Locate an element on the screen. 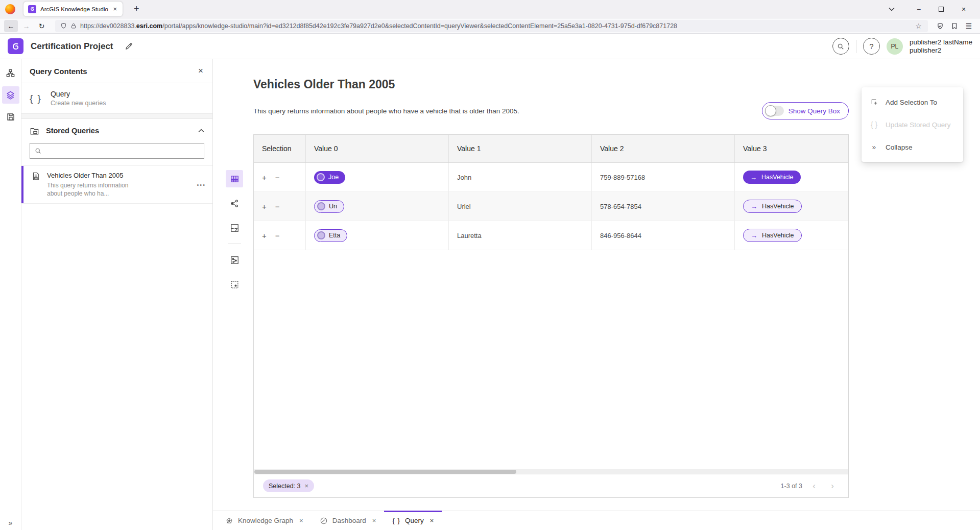 Image resolution: width=980 pixels, height=530 pixels. next-page-icon: › is located at coordinates (832, 486).